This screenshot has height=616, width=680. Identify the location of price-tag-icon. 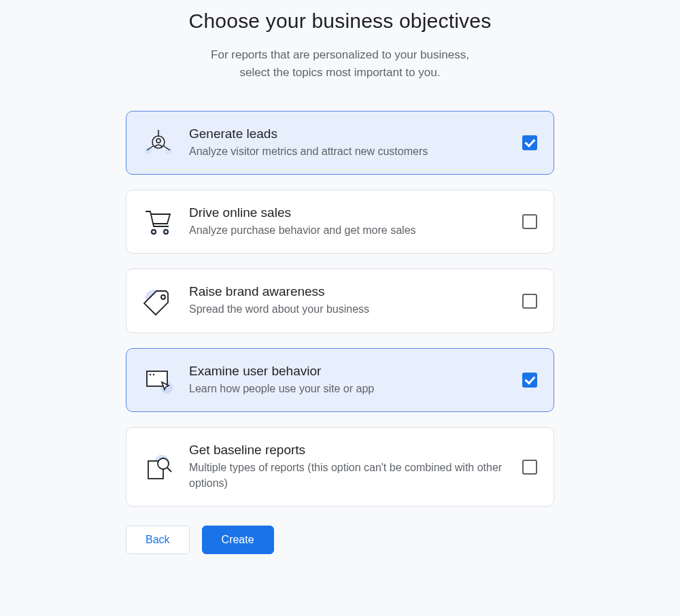
(158, 301).